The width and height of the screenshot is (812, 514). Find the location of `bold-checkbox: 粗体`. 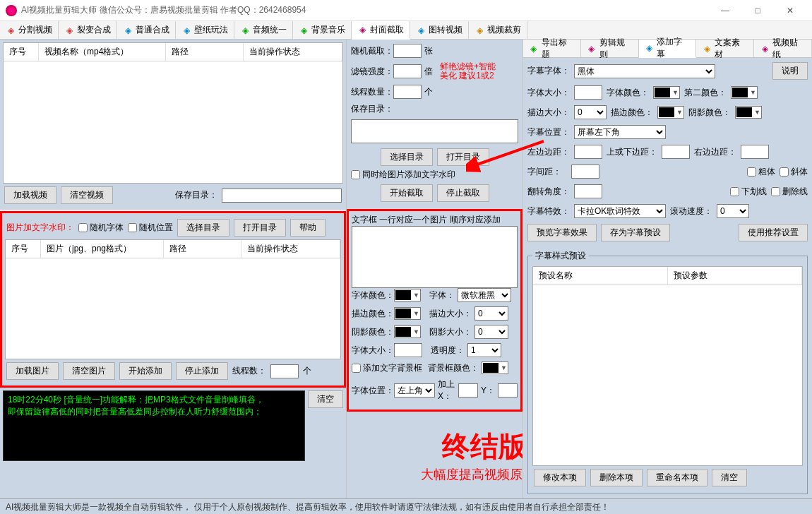

bold-checkbox: 粗体 is located at coordinates (761, 172).